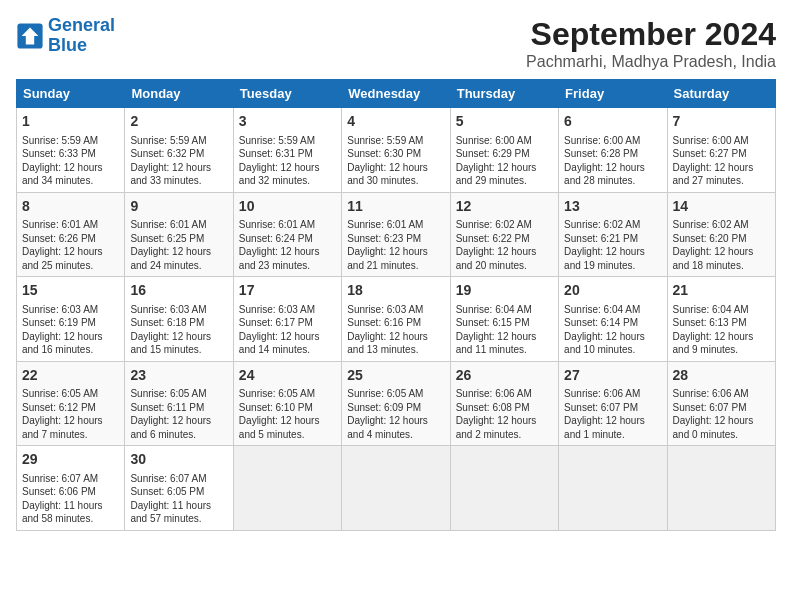  I want to click on calendar-day-5: 5Sunrise: 6:00 AMSunset: 6:29 PMDaylight…, so click(504, 150).